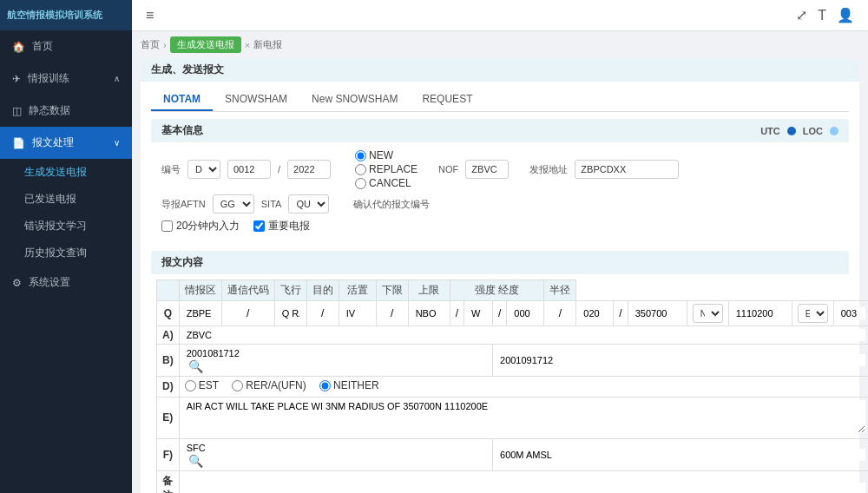 This screenshot has height=493, width=868. Describe the element at coordinates (335, 455) in the screenshot. I see `f-value: 🔍` at that location.